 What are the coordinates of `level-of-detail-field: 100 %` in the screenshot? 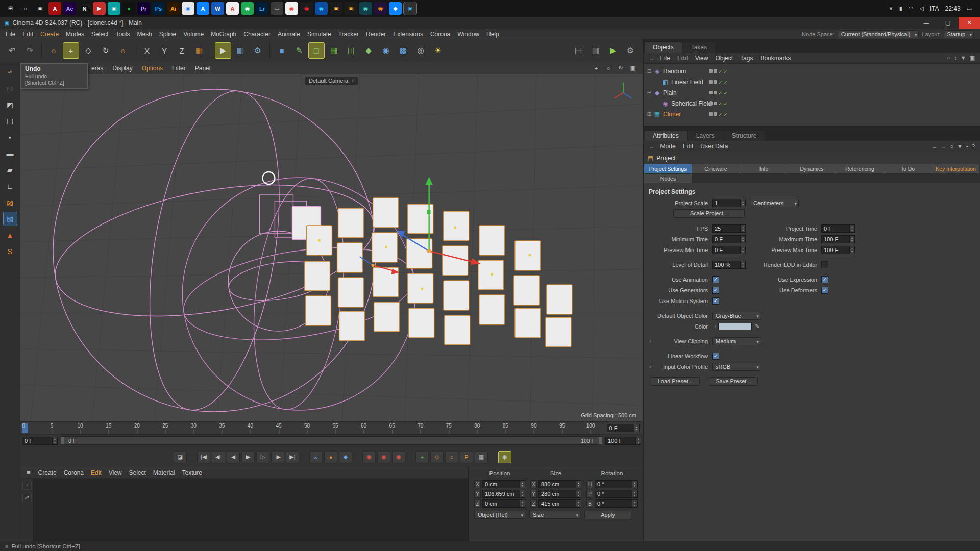 It's located at (729, 265).